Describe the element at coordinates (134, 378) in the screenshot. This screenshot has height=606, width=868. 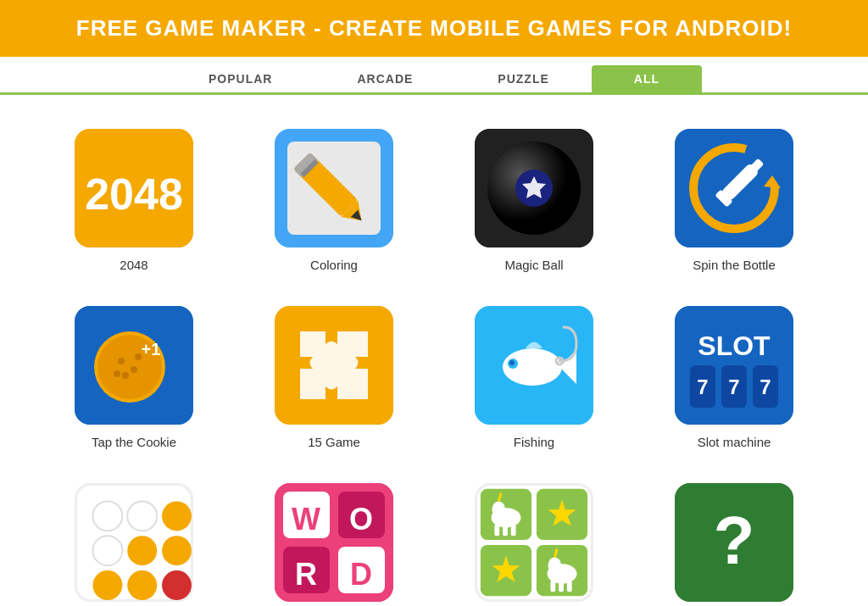
I see `game-item-tap-cookie: +1 Tap the Cookie` at that location.